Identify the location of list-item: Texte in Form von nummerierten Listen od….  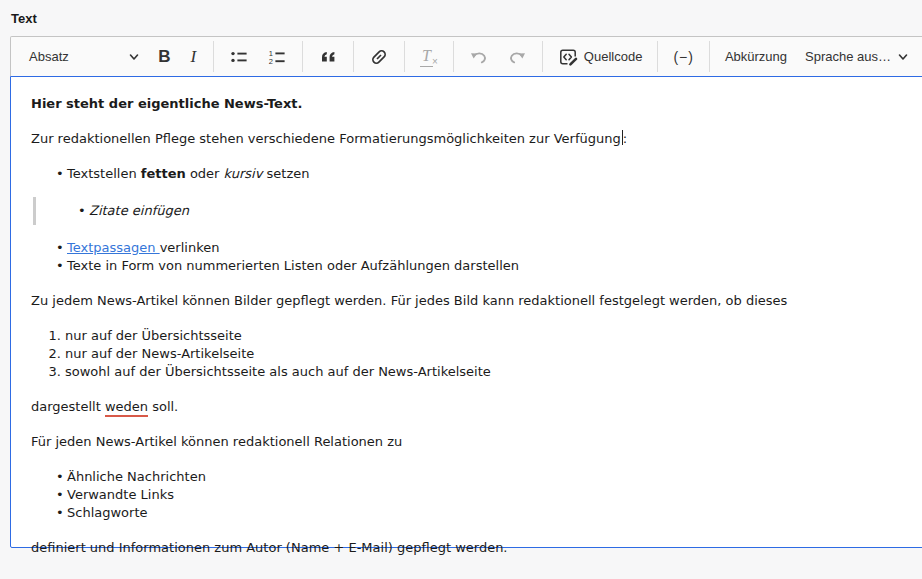
(486, 266).